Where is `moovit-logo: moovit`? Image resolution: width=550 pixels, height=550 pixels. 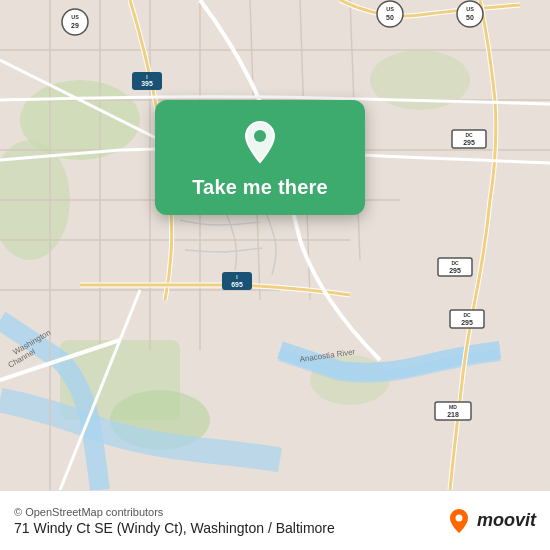
moovit-logo: moovit is located at coordinates (490, 521).